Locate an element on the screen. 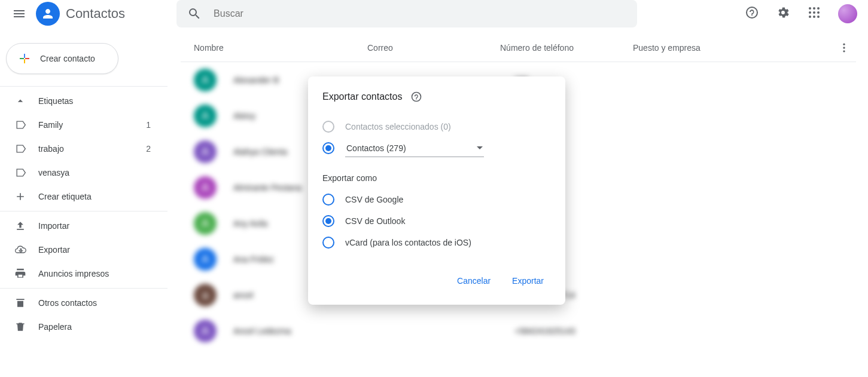 The width and height of the screenshot is (868, 377). help-icon is located at coordinates (416, 97).